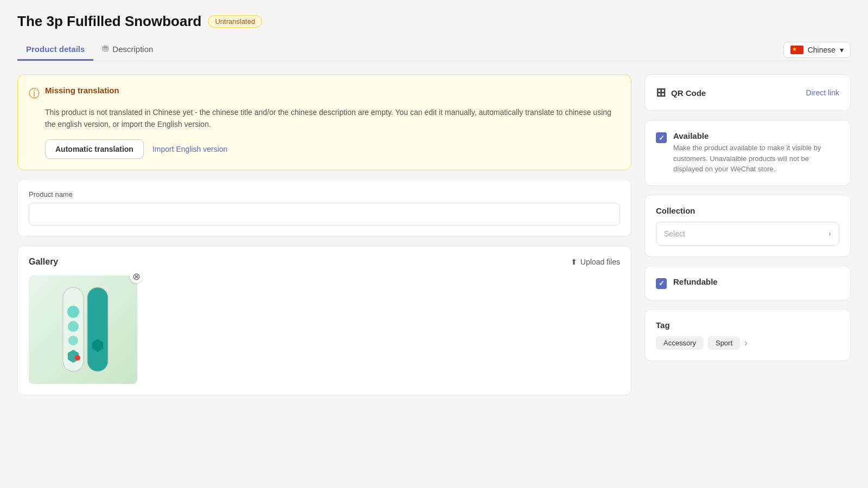 The height and width of the screenshot is (488, 868). Describe the element at coordinates (235, 22) in the screenshot. I see `status-badge: Untranslated` at that location.